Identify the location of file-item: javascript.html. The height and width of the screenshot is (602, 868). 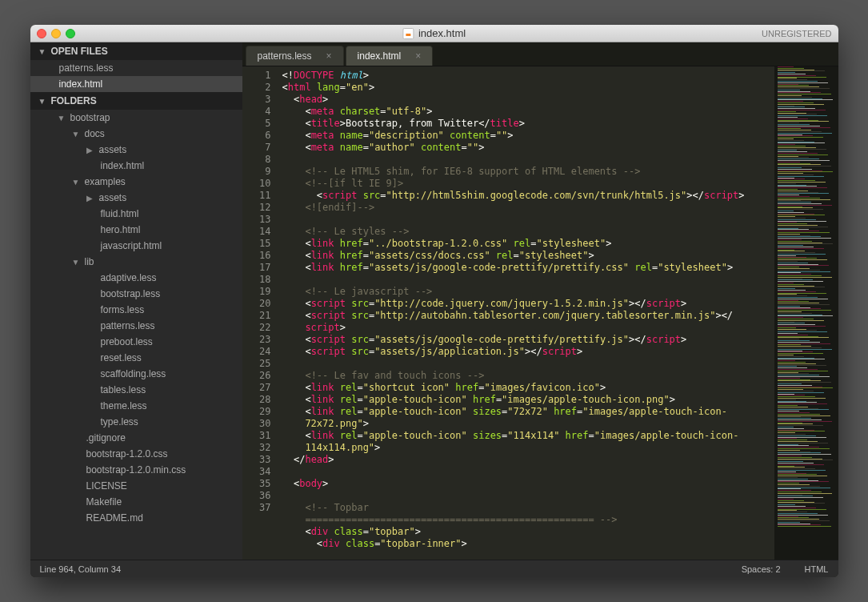
(136, 246).